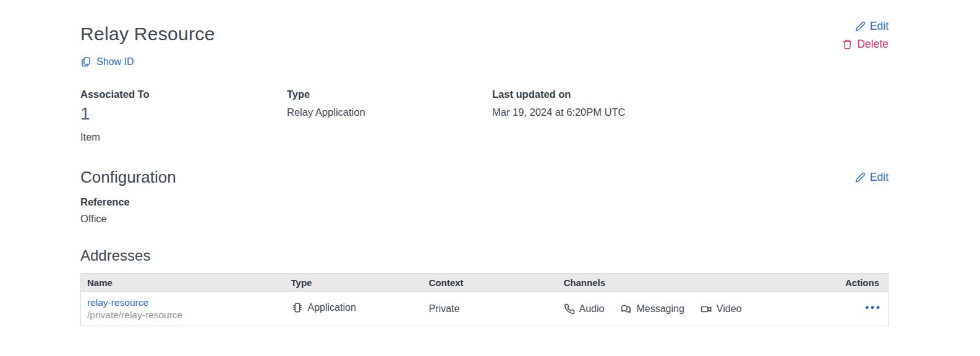 The height and width of the screenshot is (356, 980). What do you see at coordinates (183, 315) in the screenshot?
I see `address-path: /private/relay-resource` at bounding box center [183, 315].